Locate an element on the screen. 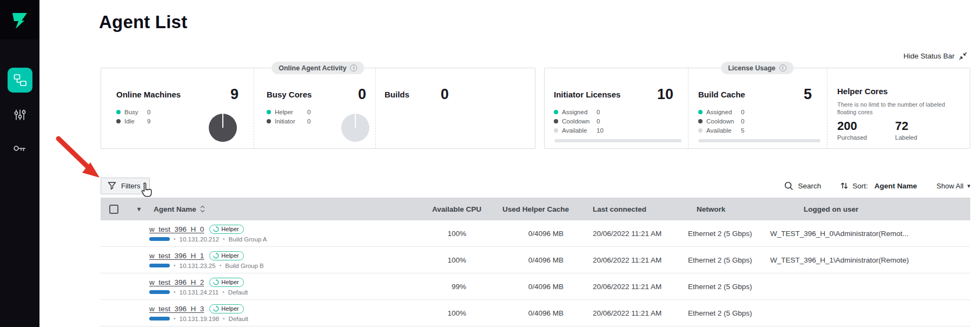  agent-ip: 10.131.20.212 is located at coordinates (200, 239).